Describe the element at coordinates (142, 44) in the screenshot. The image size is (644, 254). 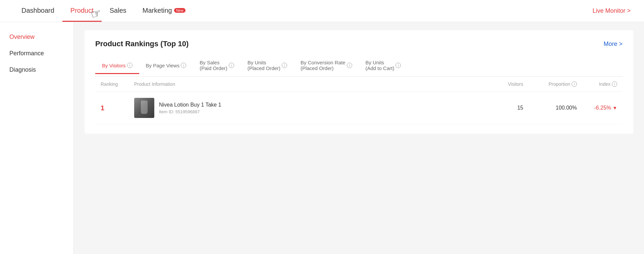
I see `card-title: Product Rankings (Top 10)` at that location.